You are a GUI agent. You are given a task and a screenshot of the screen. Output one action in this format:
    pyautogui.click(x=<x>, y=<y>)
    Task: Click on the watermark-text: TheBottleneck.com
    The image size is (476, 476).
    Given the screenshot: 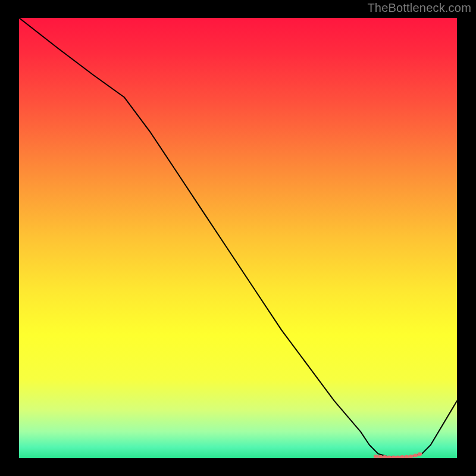 What is the action you would take?
    pyautogui.click(x=419, y=8)
    